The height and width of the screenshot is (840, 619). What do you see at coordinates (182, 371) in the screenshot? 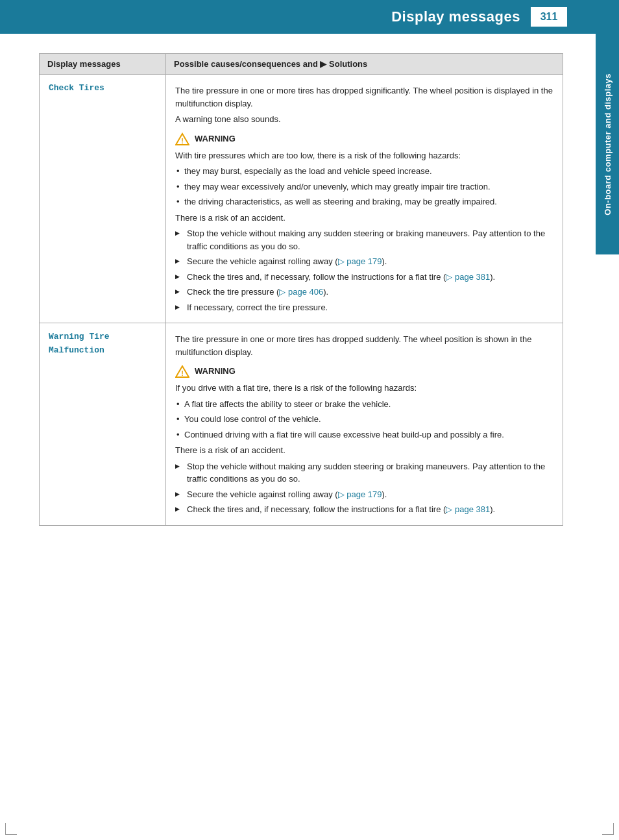
I see `warning-triangle-icon-2: !` at bounding box center [182, 371].